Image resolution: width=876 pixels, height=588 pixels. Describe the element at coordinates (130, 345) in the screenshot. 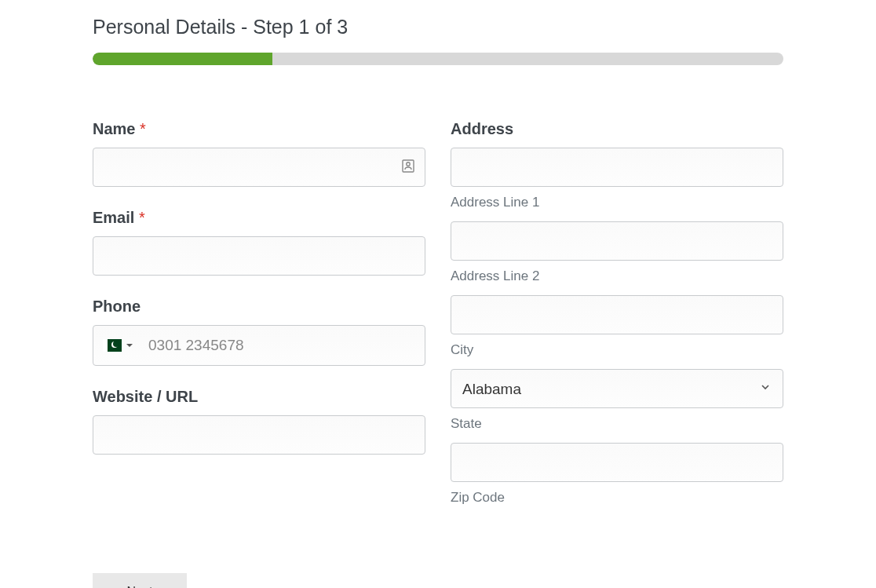

I see `chevron-down-icon` at that location.